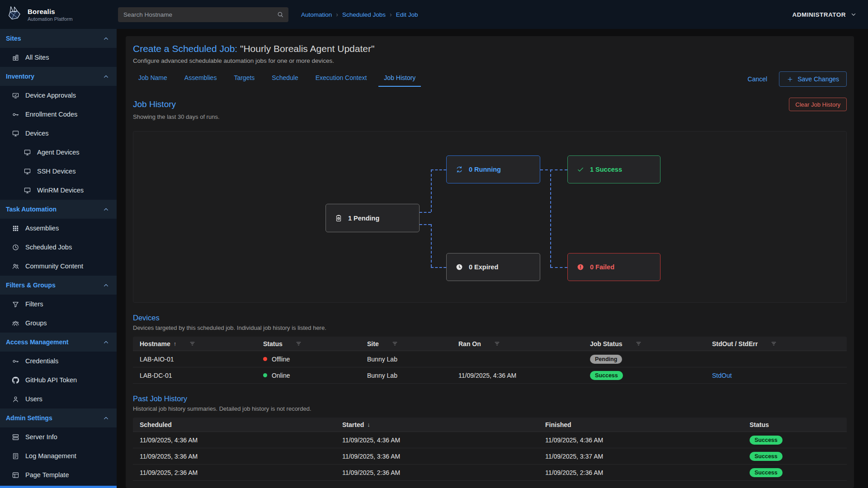 The width and height of the screenshot is (868, 488). Describe the element at coordinates (341, 79) in the screenshot. I see `tab-execution-context: Execution Context` at that location.